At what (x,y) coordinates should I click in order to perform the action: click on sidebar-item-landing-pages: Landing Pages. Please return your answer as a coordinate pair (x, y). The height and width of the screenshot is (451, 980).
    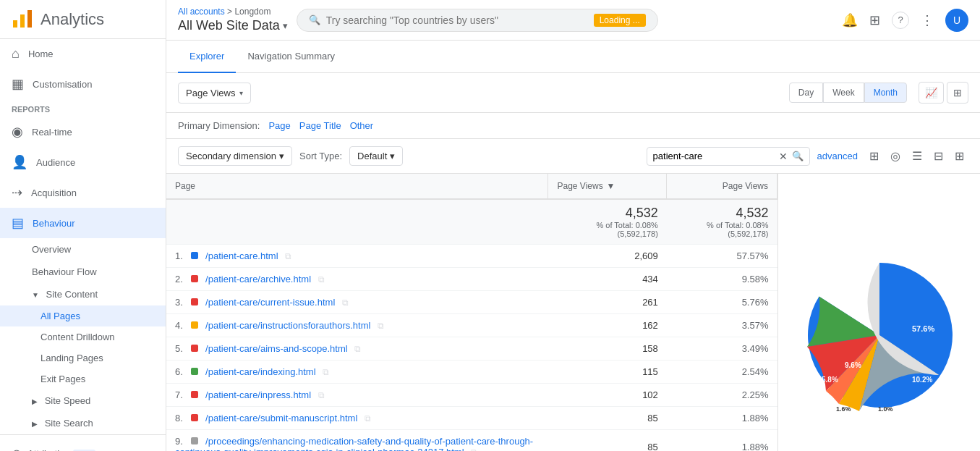
    Looking at the image, I should click on (82, 358).